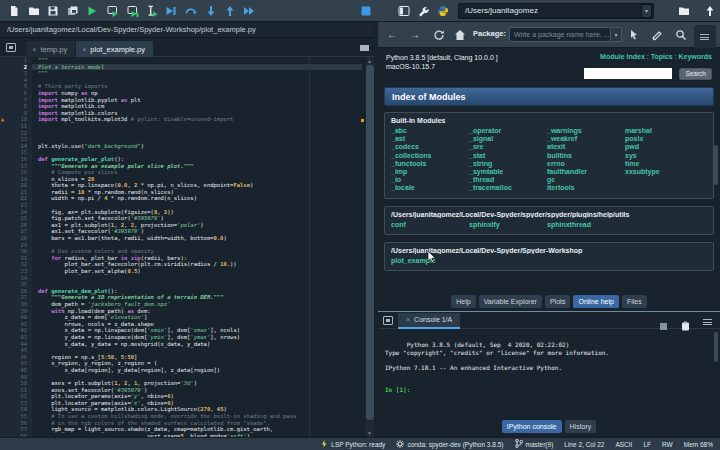 The height and width of the screenshot is (450, 720). I want to click on status-lsp-python: LSP Python: ready, so click(352, 444).